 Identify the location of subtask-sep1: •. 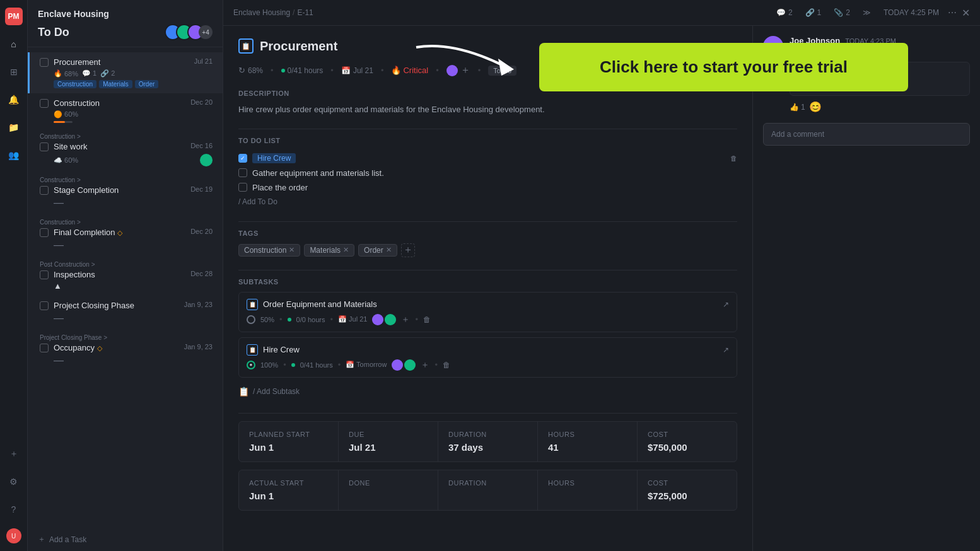
(281, 319).